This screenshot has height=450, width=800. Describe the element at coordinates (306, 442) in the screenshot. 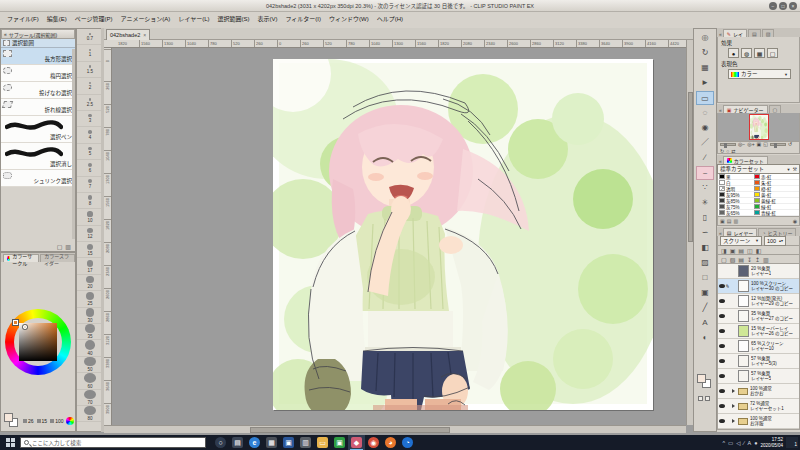

I see `taskbar-app-icon: ▥` at that location.